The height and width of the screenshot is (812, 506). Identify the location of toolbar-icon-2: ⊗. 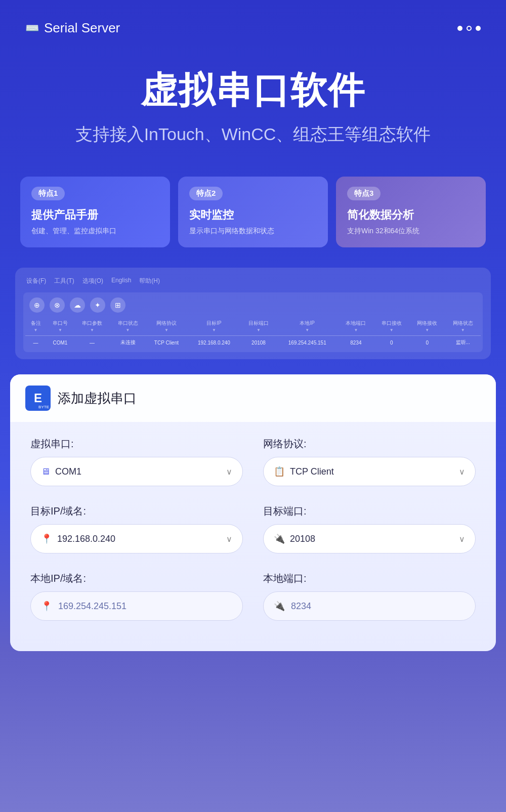
(57, 305).